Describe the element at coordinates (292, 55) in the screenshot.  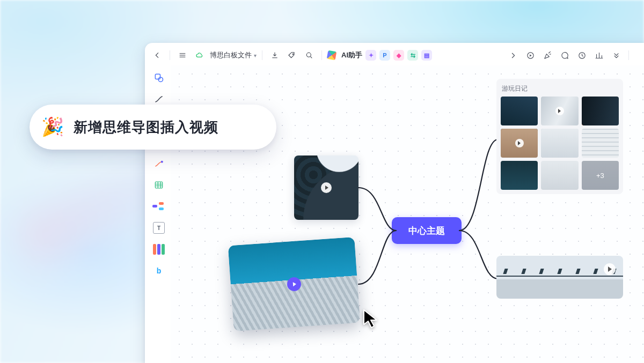
I see `tag-button` at that location.